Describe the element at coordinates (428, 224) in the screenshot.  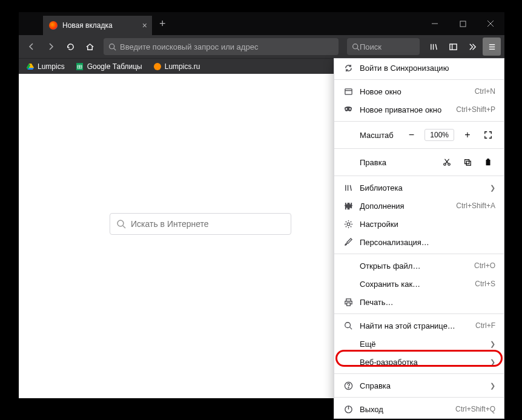
I see `menu-label: Настройки` at that location.